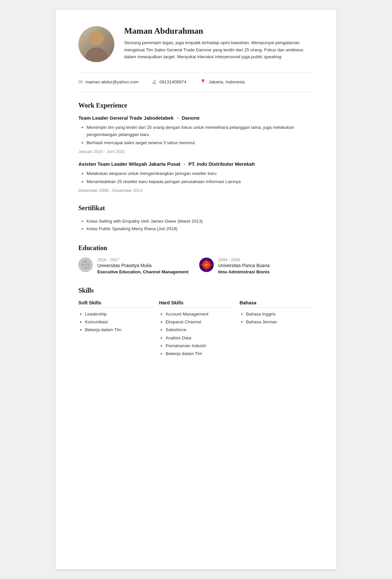 This screenshot has height=579, width=392. What do you see at coordinates (143, 260) in the screenshot?
I see `edu-year-1: 2016 - 2017` at bounding box center [143, 260].